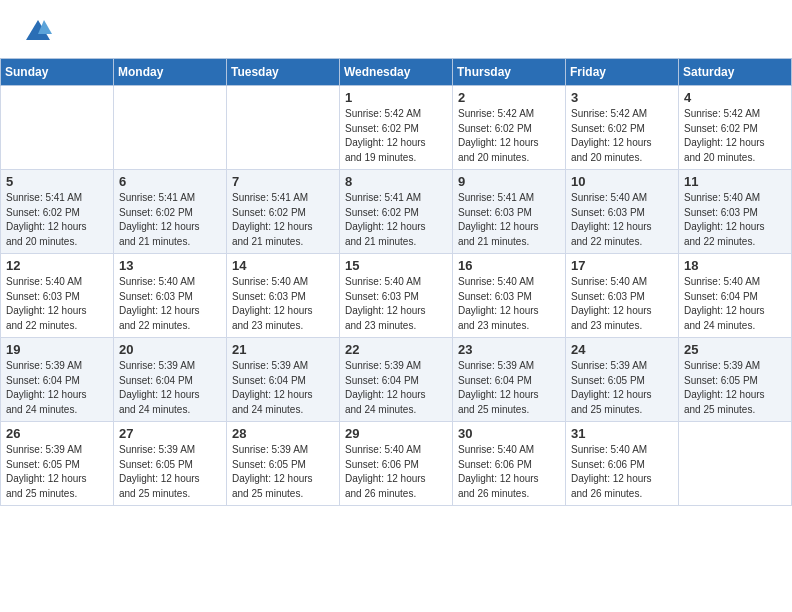 The image size is (792, 612). Describe the element at coordinates (396, 350) in the screenshot. I see `day-number: 22` at that location.